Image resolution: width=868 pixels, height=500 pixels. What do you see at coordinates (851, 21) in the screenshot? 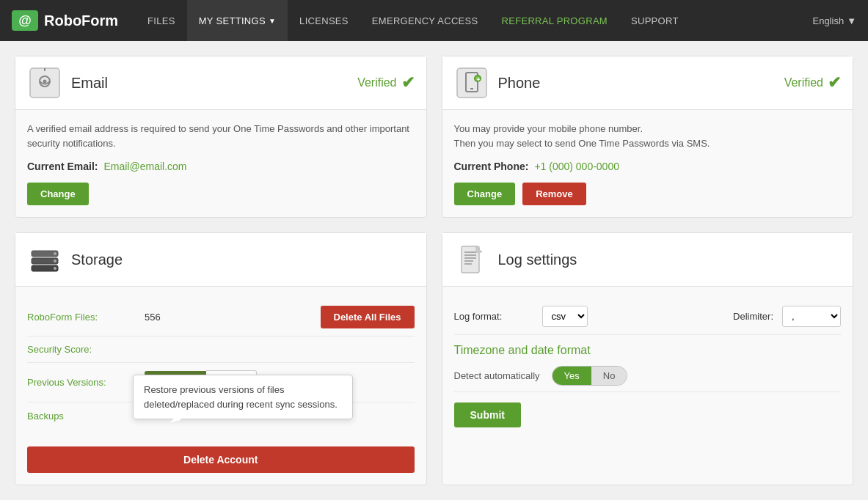
I see `chevron-down-icon: ▼` at bounding box center [851, 21].